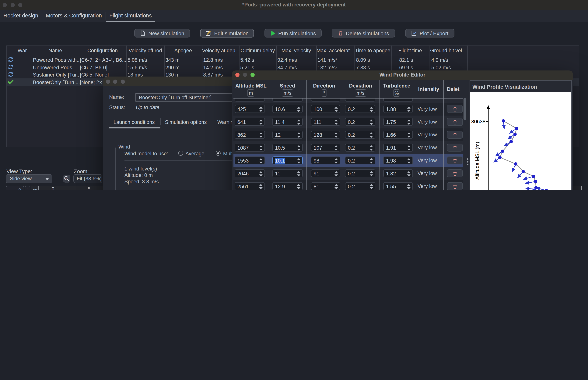 This screenshot has height=380, width=588. Describe the element at coordinates (479, 121) in the screenshot. I see `svg-text: 30638` at that location.